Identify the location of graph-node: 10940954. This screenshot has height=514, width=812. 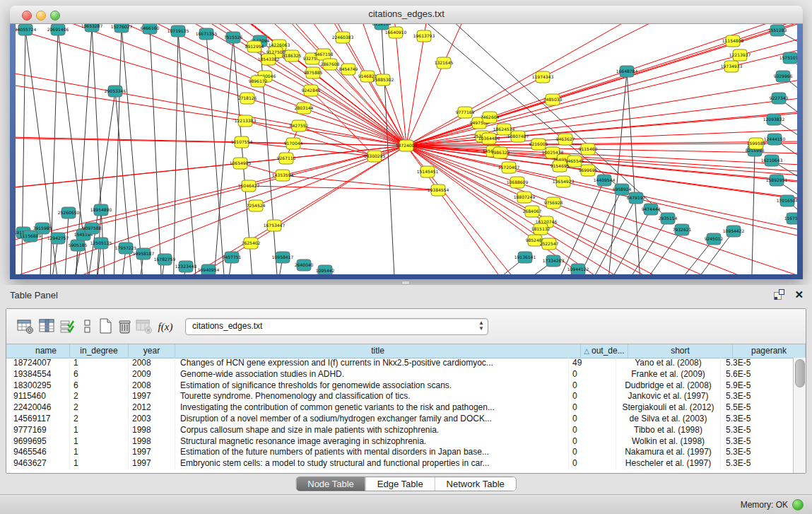
(209, 269).